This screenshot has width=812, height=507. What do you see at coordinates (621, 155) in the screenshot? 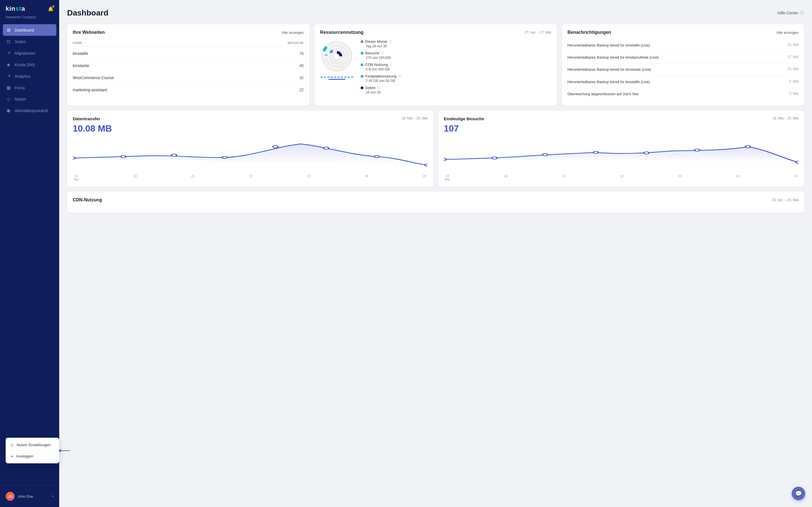
I see `besuche-chart-svg` at bounding box center [621, 155].